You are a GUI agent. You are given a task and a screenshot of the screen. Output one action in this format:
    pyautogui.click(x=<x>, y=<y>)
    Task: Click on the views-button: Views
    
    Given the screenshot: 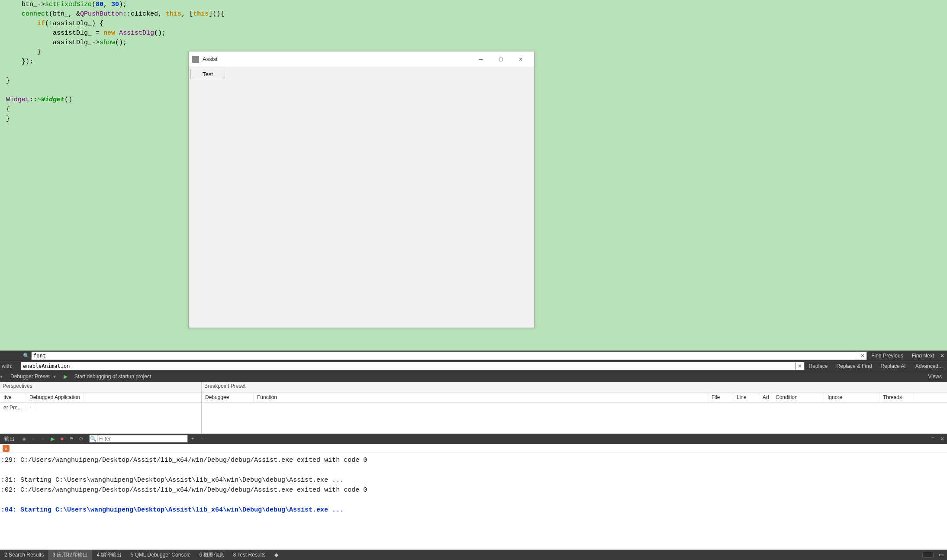 What is the action you would take?
    pyautogui.click(x=935, y=377)
    